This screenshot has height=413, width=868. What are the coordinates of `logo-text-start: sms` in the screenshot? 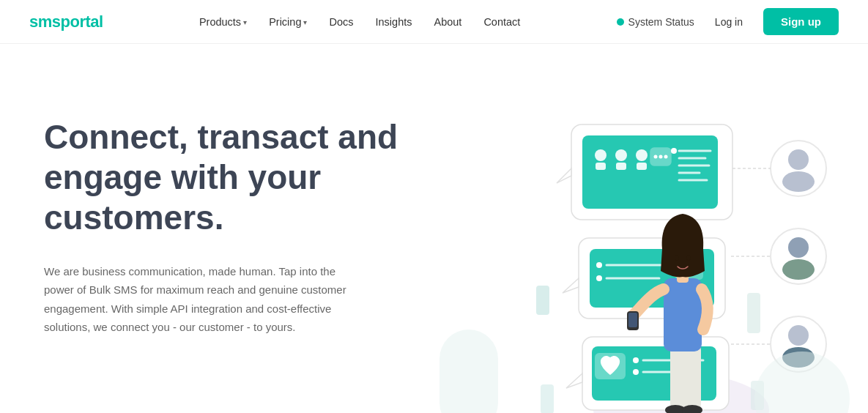 It's located at (45, 22).